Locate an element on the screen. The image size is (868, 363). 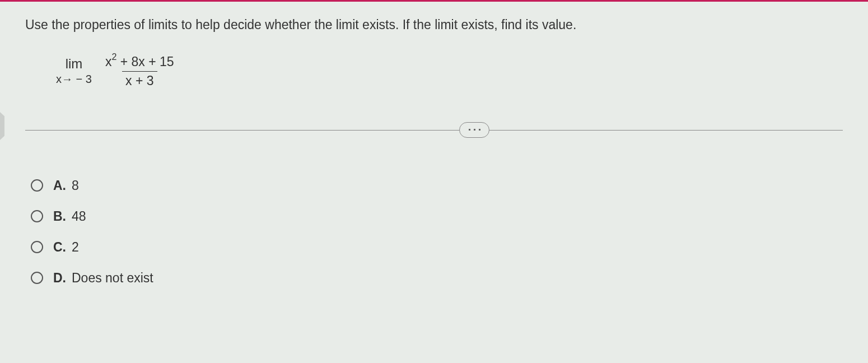
limit-operator: lim x→ − 3 is located at coordinates (74, 71).